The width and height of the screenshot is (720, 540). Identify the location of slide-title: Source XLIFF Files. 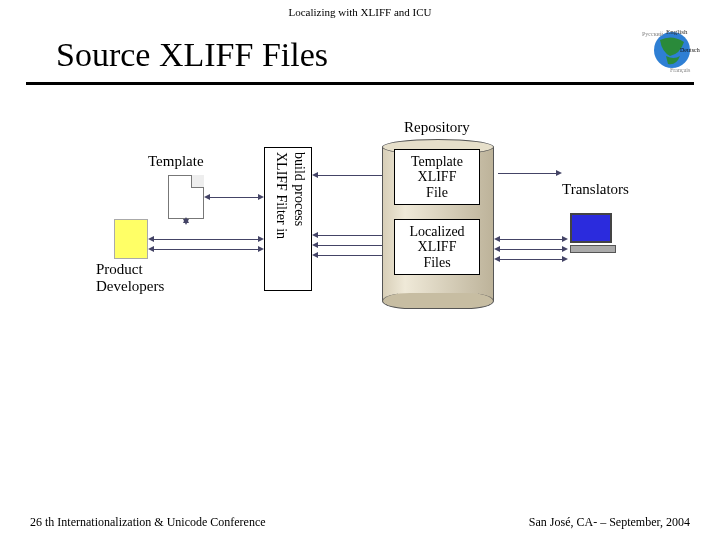
(192, 54).